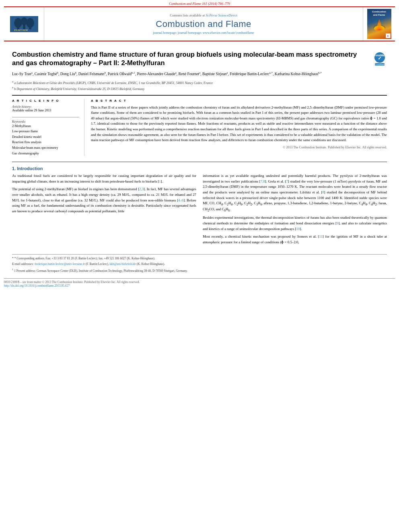 The width and height of the screenshot is (399, 532). What do you see at coordinates (192, 59) in the screenshot?
I see `article-title: Combustion chemistry and flame structure…` at bounding box center [192, 59].